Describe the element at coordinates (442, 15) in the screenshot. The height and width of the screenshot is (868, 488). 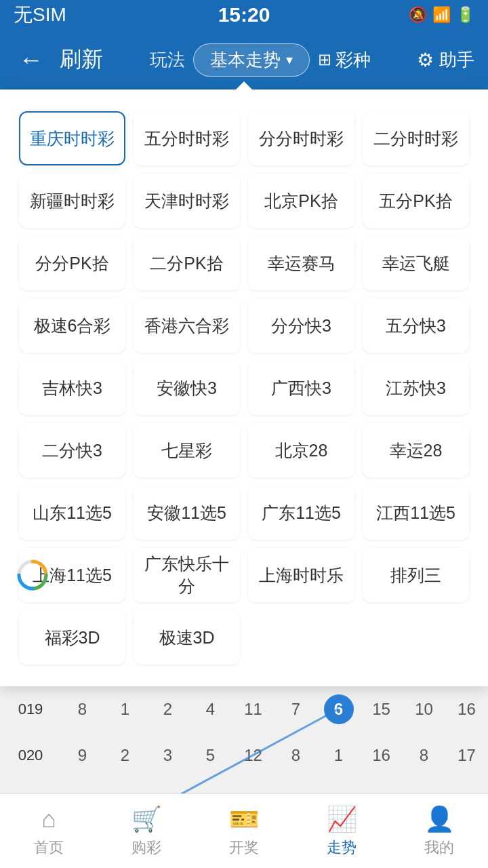
I see `wifi-icon: 📶` at that location.